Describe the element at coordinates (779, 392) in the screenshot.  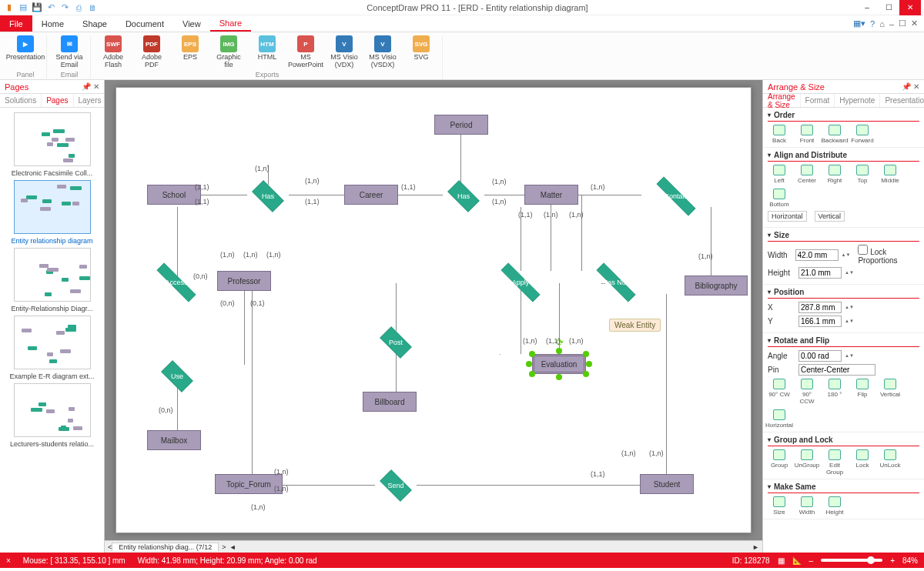
I see `-cw-button: 90° CW` at that location.